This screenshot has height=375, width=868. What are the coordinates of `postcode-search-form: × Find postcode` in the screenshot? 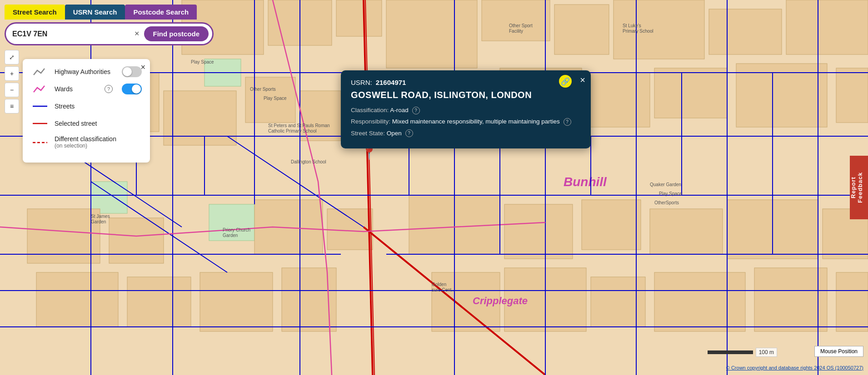 It's located at (109, 34).